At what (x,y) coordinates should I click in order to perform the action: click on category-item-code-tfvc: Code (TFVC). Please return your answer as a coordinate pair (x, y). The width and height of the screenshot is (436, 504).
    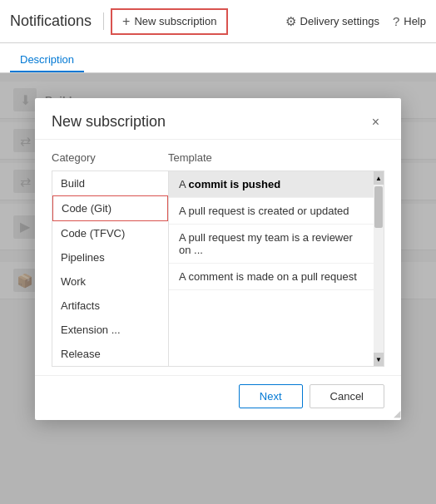
    Looking at the image, I should click on (110, 233).